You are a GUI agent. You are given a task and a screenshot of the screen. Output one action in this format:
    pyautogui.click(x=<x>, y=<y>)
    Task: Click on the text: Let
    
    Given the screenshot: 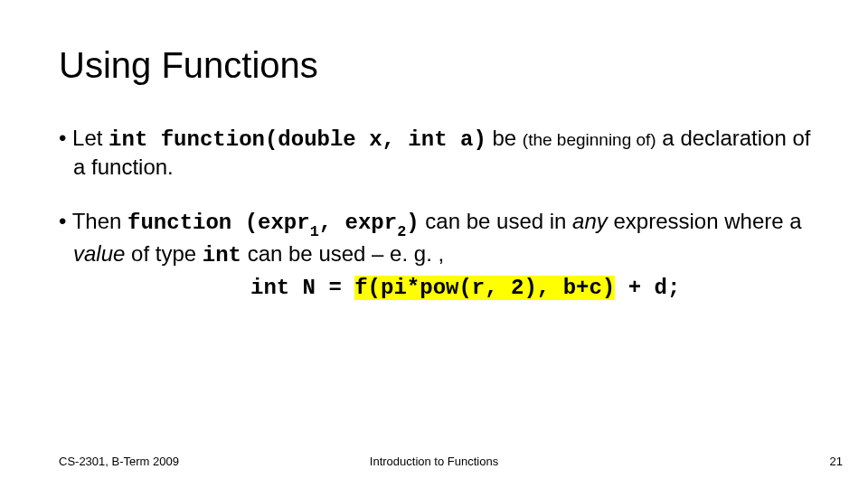 What is the action you would take?
    pyautogui.click(x=90, y=137)
    